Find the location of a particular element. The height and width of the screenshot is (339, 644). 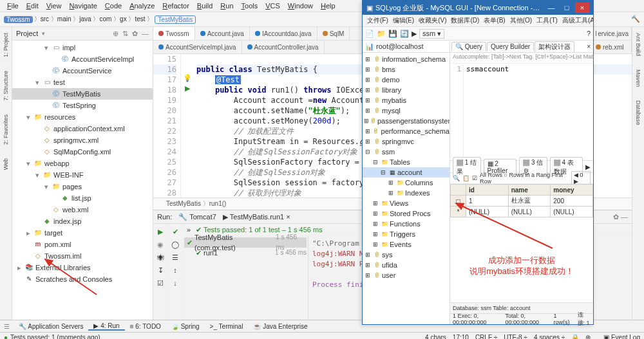

tree-row: ▾📁pages is located at coordinates (82, 187).